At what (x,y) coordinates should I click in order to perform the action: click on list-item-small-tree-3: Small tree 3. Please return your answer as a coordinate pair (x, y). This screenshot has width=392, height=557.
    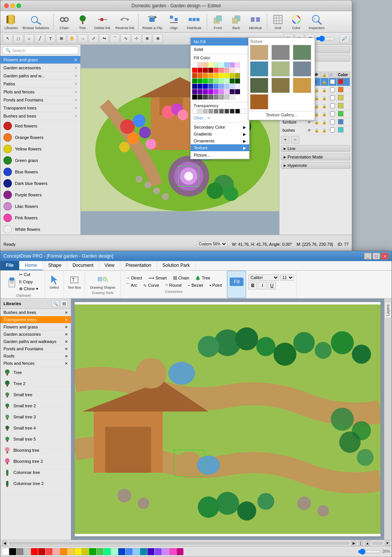
    Looking at the image, I should click on (36, 417).